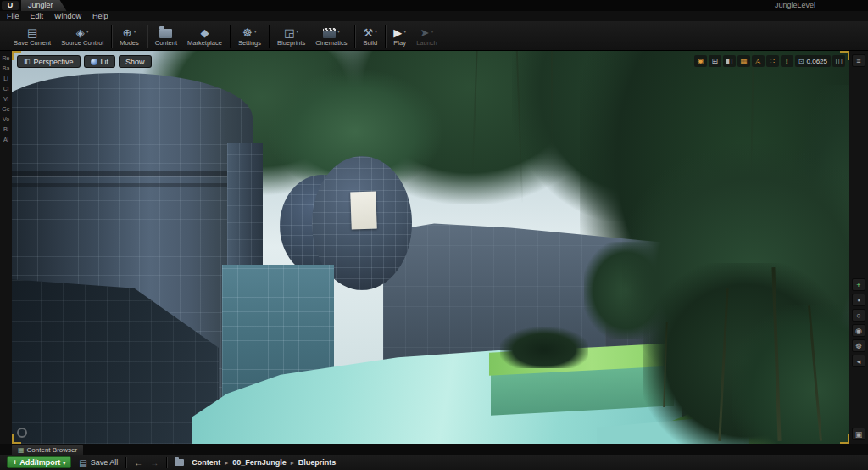  What do you see at coordinates (427, 36) in the screenshot?
I see `launch-button: ➤▾ Launch` at bounding box center [427, 36].